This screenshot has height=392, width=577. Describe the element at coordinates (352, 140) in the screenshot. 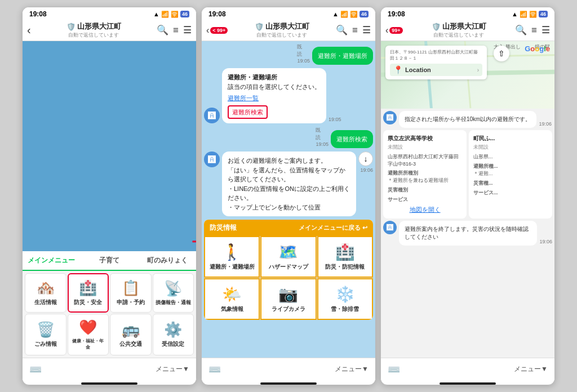

I see `msg-bubble-right-2: 避難所検索` at that location.